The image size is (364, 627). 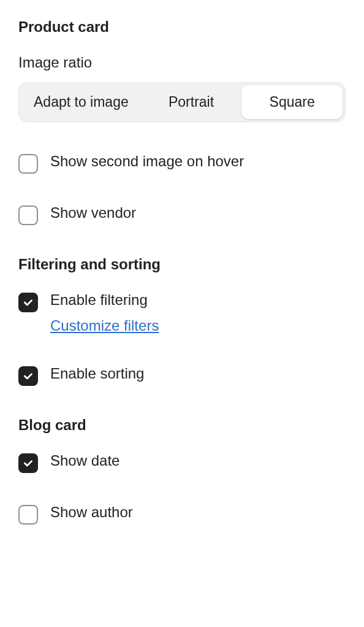 I want to click on show-vendor-checkbox, so click(x=28, y=215).